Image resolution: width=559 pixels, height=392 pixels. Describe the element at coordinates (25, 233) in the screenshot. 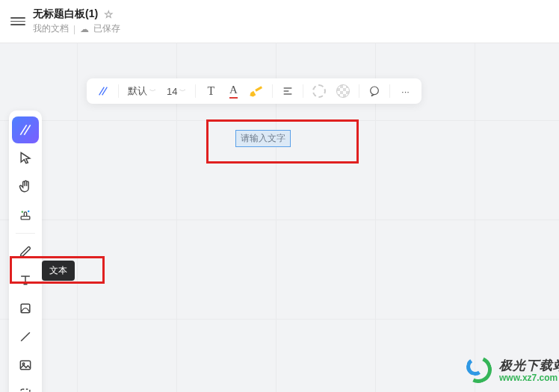

I see `toolbar-divider` at that location.